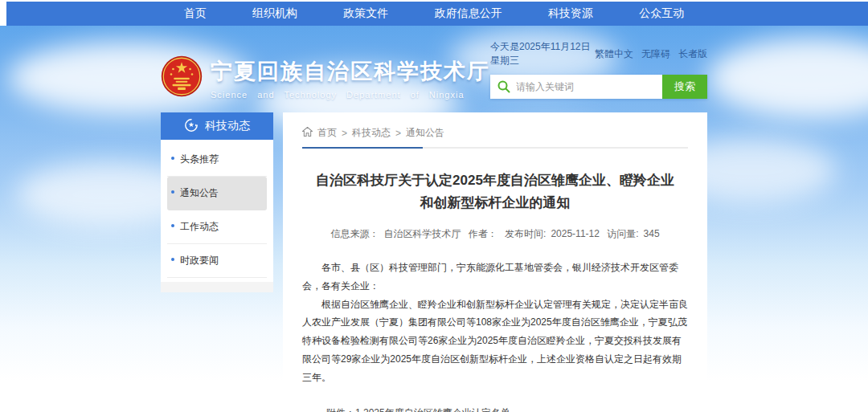 The width and height of the screenshot is (868, 412). What do you see at coordinates (495, 341) in the screenshot?
I see `article-paragraph: 根据自治区雏鹰企业、瞪羚企业和创新型标杆企业认定管理有关规定，决定认定半亩良人农…` at bounding box center [495, 341].